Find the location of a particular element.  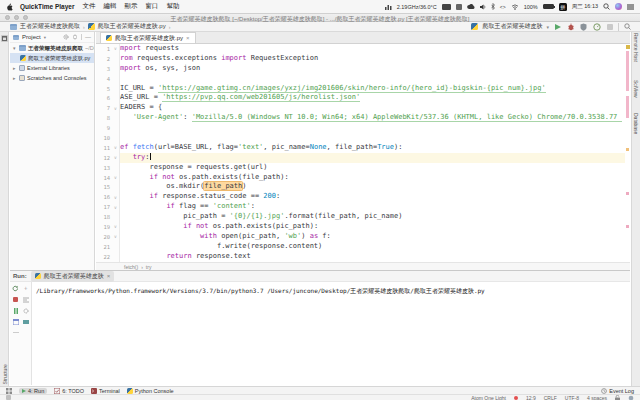

wifi-icon is located at coordinates (515, 7).